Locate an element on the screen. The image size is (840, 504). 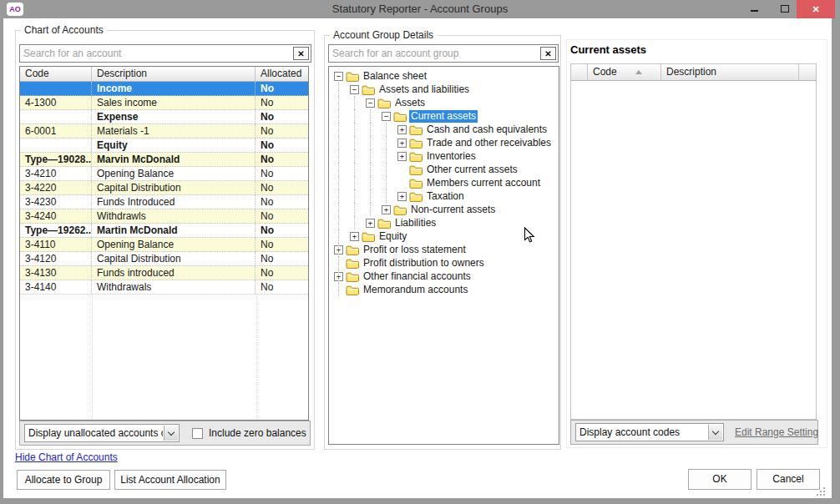
maximize-button is located at coordinates (785, 9).